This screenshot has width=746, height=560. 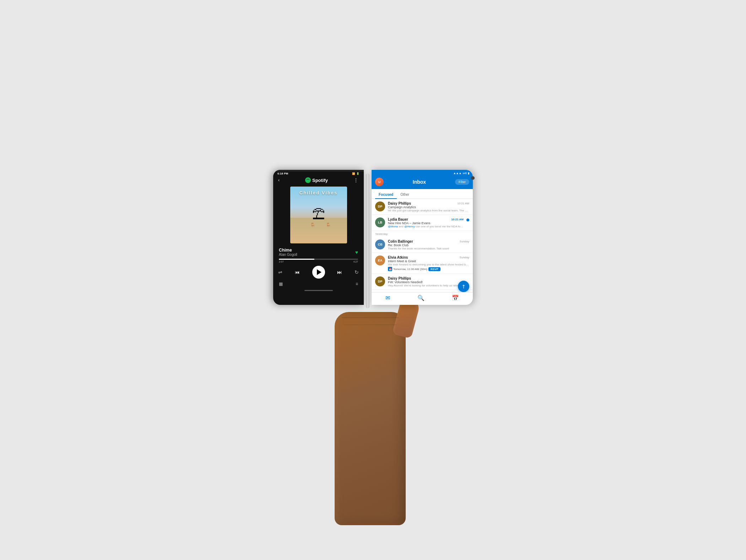 I want to click on queue-icon: ≡, so click(x=357, y=284).